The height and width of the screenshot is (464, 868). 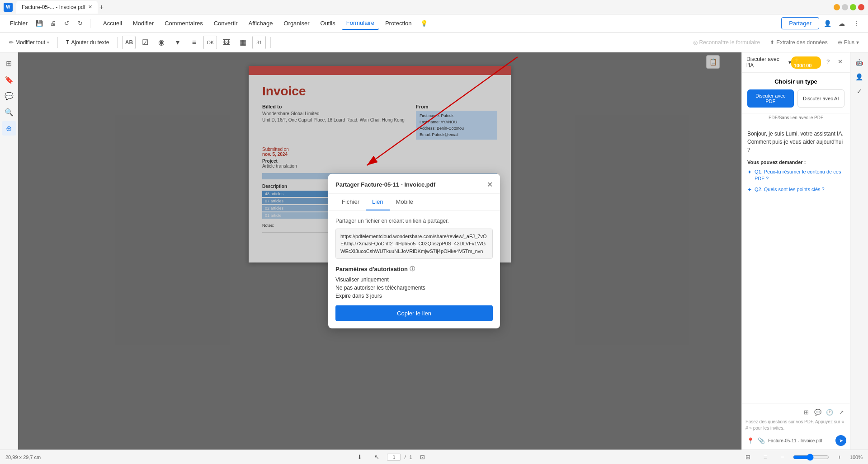 What do you see at coordinates (750, 441) in the screenshot?
I see `ai-location-icon: 📍` at bounding box center [750, 441].